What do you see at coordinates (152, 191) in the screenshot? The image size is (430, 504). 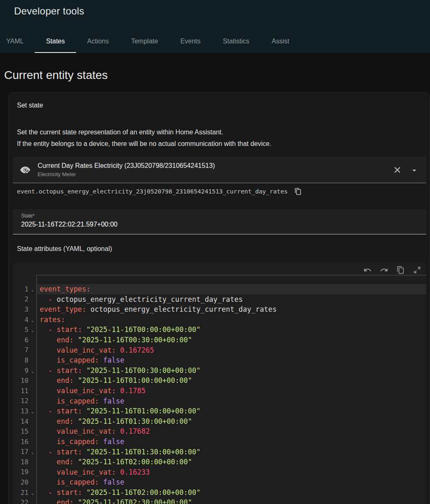 I see `entity-id: event.octopus_energy_electricity_23j0520…` at bounding box center [152, 191].